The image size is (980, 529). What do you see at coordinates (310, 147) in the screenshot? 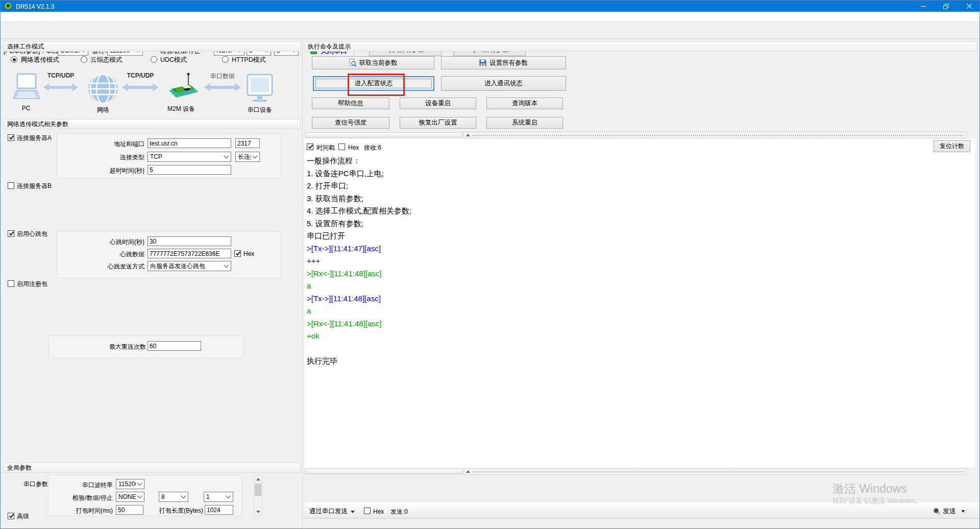
I see `timestamp-checkbox` at bounding box center [310, 147].